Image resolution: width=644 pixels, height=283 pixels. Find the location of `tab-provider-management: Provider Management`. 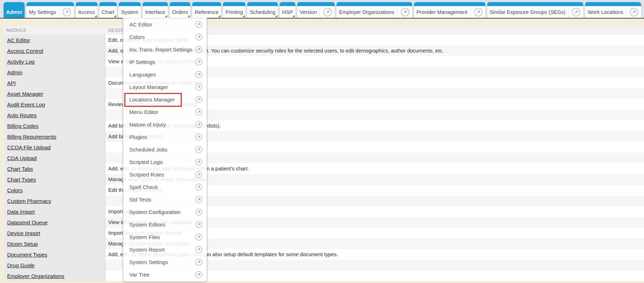

tab-provider-management: Provider Management is located at coordinates (450, 10).